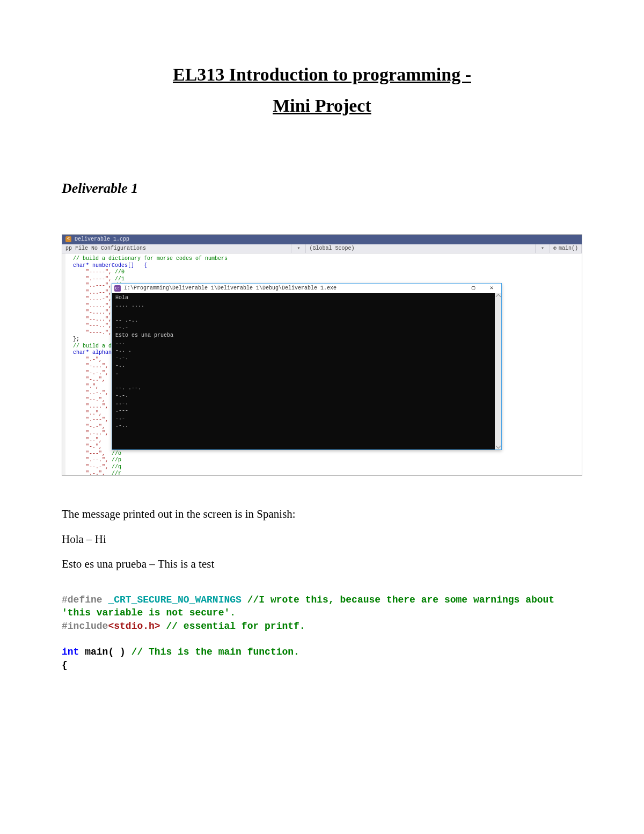 The width and height of the screenshot is (644, 834). Describe the element at coordinates (555, 249) in the screenshot. I see `function-icon: ⊕` at that location.